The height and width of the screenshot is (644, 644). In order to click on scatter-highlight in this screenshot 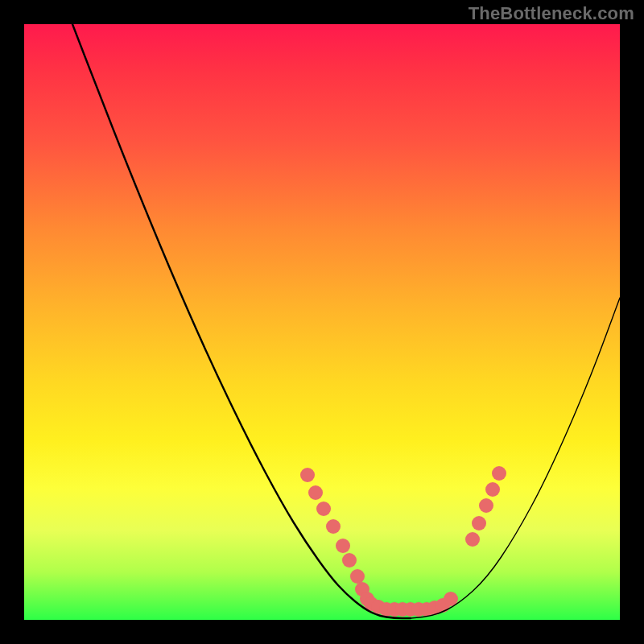, I will do `click(403, 541)`.